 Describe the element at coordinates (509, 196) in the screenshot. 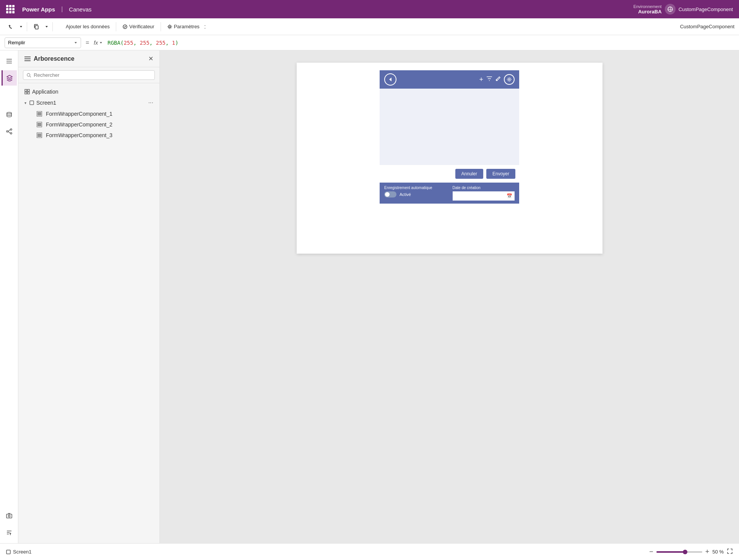

I see `calendar-icon: 📅` at that location.